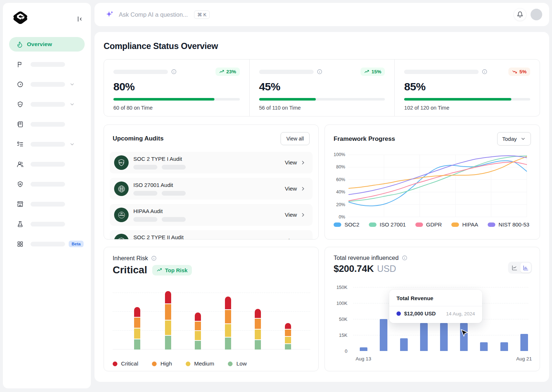 The image size is (552, 392). I want to click on stat-value: 85%, so click(467, 87).